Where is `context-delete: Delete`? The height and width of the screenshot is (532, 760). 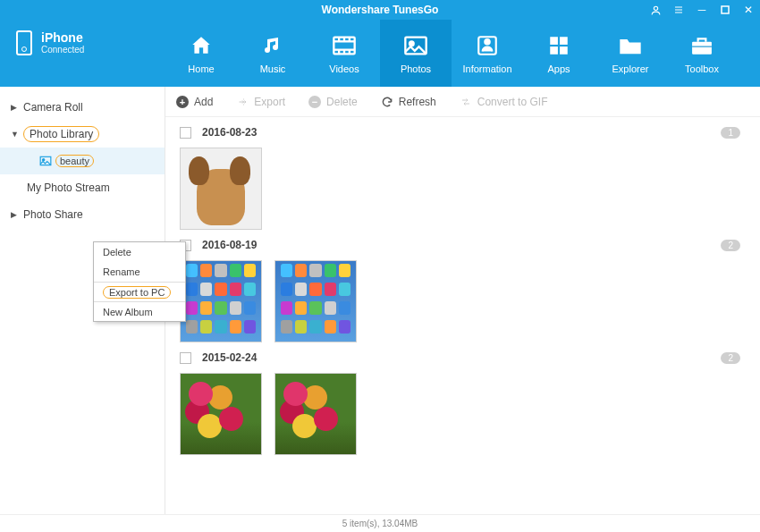 context-delete: Delete is located at coordinates (139, 252).